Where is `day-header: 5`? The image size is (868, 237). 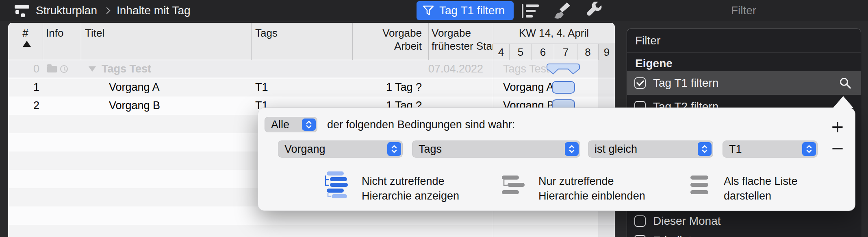
day-header: 5 is located at coordinates (520, 52).